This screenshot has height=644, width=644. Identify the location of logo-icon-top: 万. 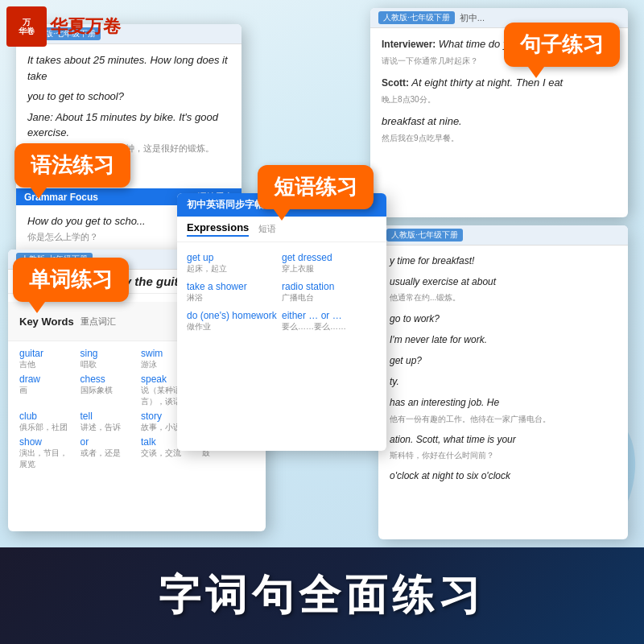
(27, 23).